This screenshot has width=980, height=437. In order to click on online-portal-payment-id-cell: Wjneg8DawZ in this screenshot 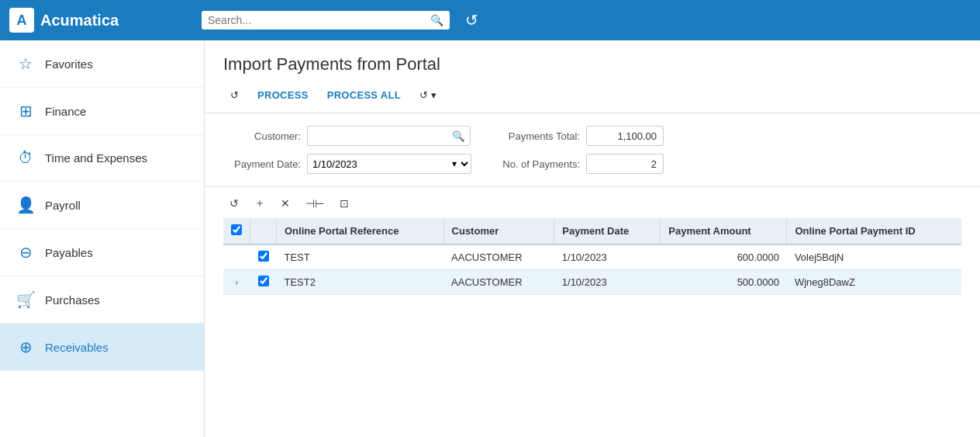, I will do `click(875, 283)`.